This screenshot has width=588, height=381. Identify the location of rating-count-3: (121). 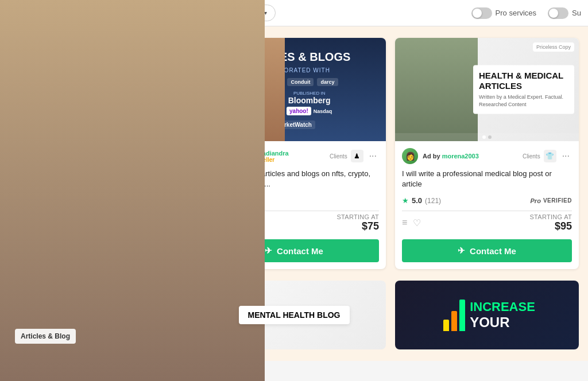
(433, 201).